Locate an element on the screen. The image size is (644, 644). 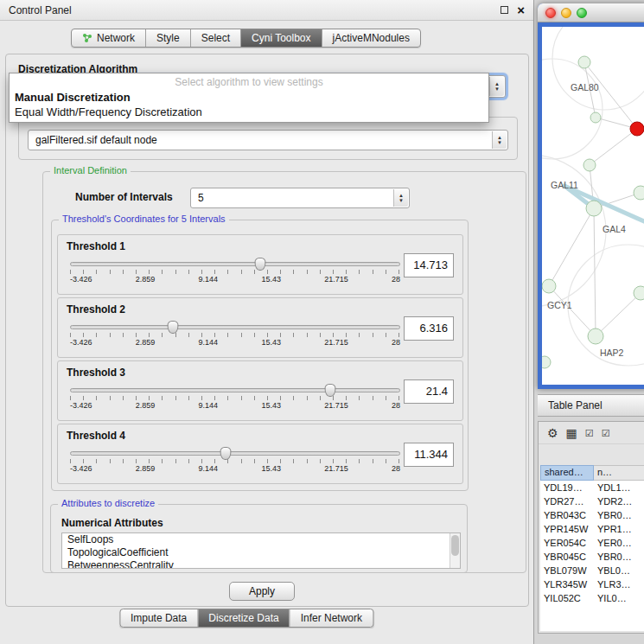
window-title: Control Panel is located at coordinates (40, 10).